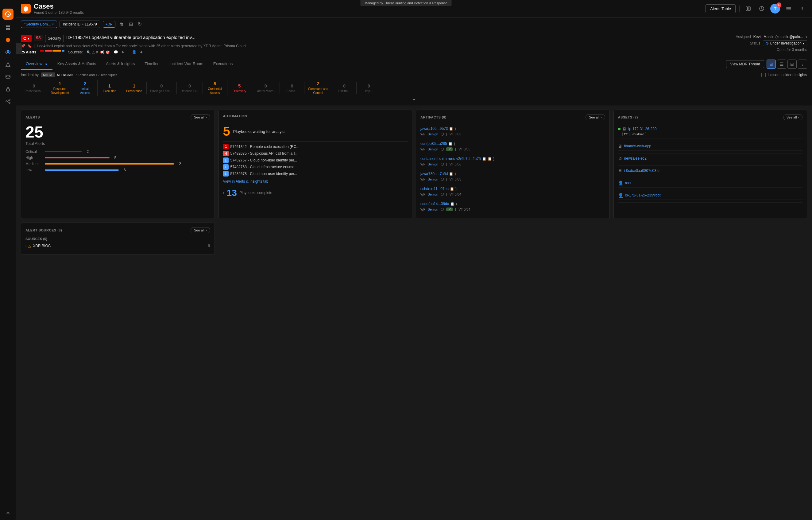  I want to click on tactic-privilege-esc: 0 Privilege Escal..., so click(162, 88).